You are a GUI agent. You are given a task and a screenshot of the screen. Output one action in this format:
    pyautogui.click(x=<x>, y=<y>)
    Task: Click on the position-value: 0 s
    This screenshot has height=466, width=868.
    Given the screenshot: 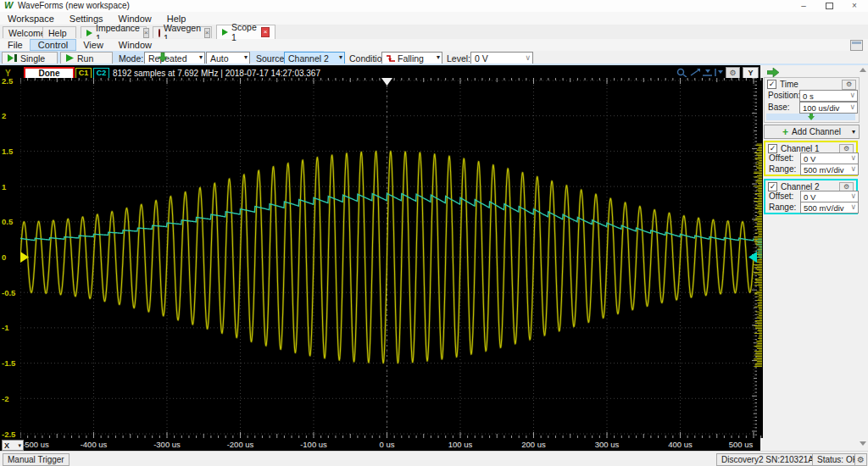 What is the action you would take?
    pyautogui.click(x=809, y=97)
    